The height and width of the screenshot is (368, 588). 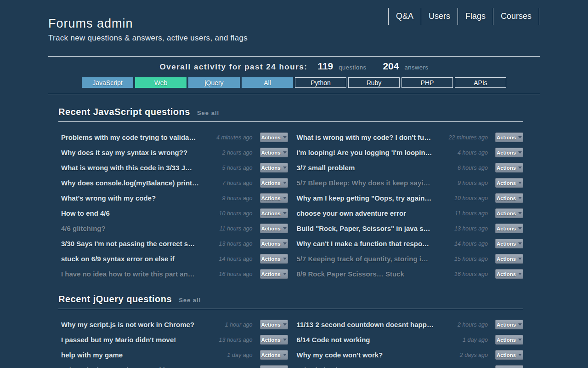 What do you see at coordinates (474, 355) in the screenshot?
I see `question-timestamp: 2 days ago` at bounding box center [474, 355].